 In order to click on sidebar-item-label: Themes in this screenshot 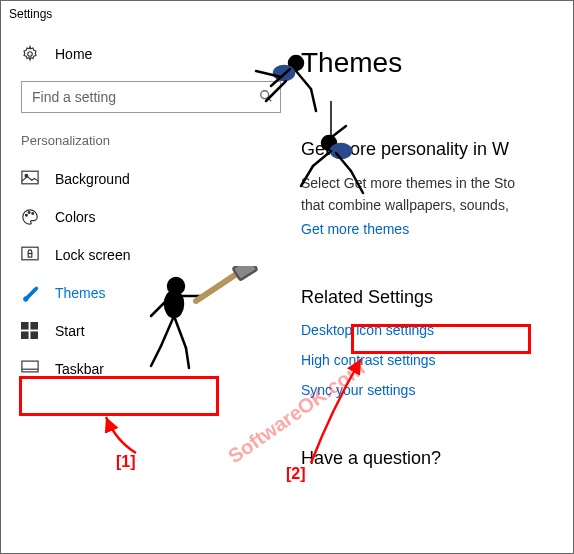, I will do `click(80, 293)`.